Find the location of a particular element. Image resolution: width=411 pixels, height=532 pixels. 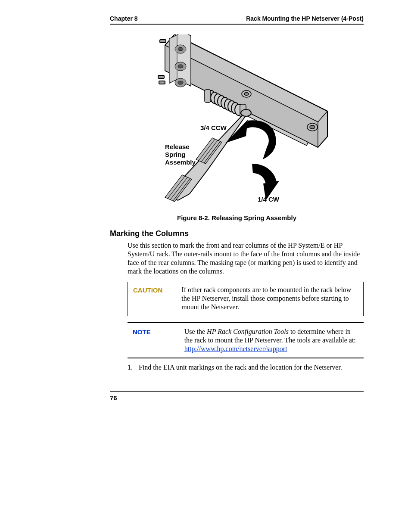

figure-caption: Figure 8-2. Releasing Spring Assembly is located at coordinates (237, 218).